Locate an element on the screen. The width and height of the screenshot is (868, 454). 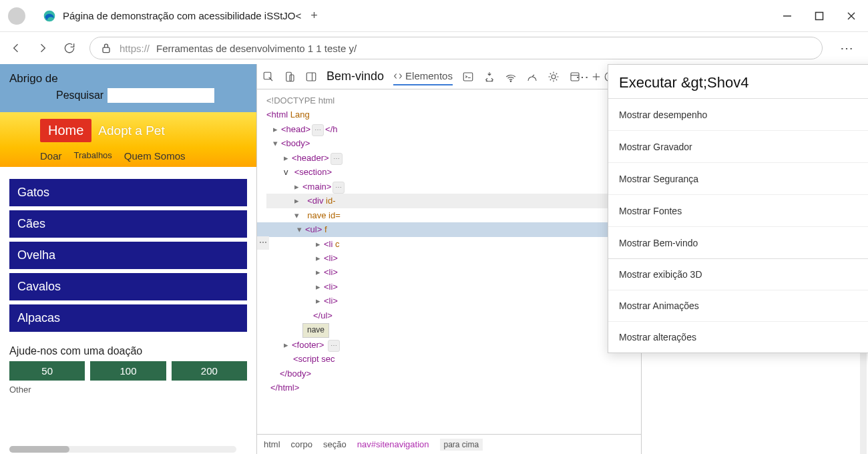
bc-body: corpo is located at coordinates (302, 445).